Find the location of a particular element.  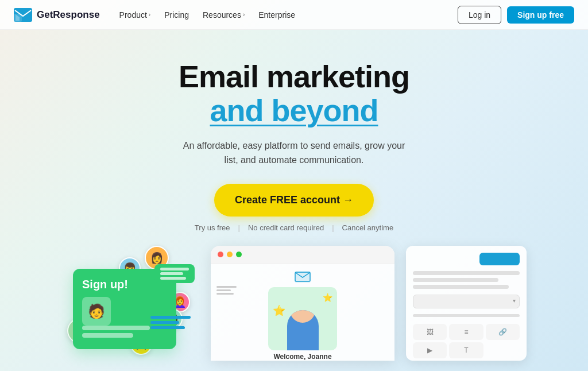

hero-note-1: Try us free is located at coordinates (212, 227).